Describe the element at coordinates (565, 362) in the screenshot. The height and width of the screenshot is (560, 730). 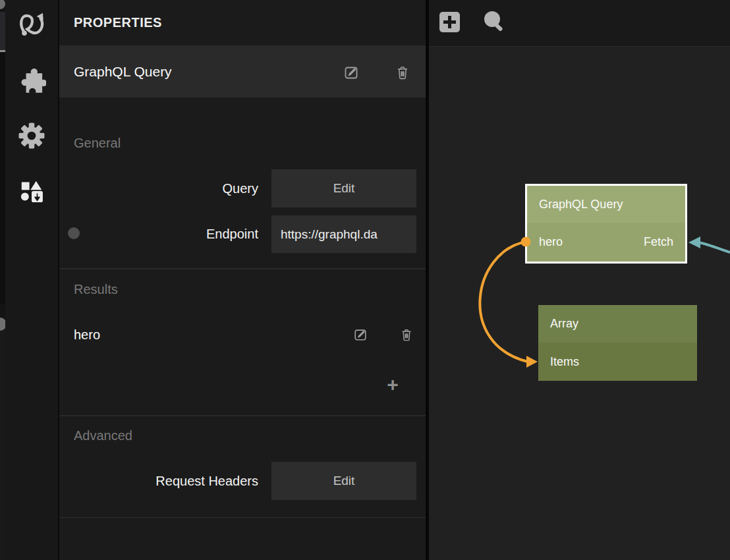
I see `port-items: Items` at that location.